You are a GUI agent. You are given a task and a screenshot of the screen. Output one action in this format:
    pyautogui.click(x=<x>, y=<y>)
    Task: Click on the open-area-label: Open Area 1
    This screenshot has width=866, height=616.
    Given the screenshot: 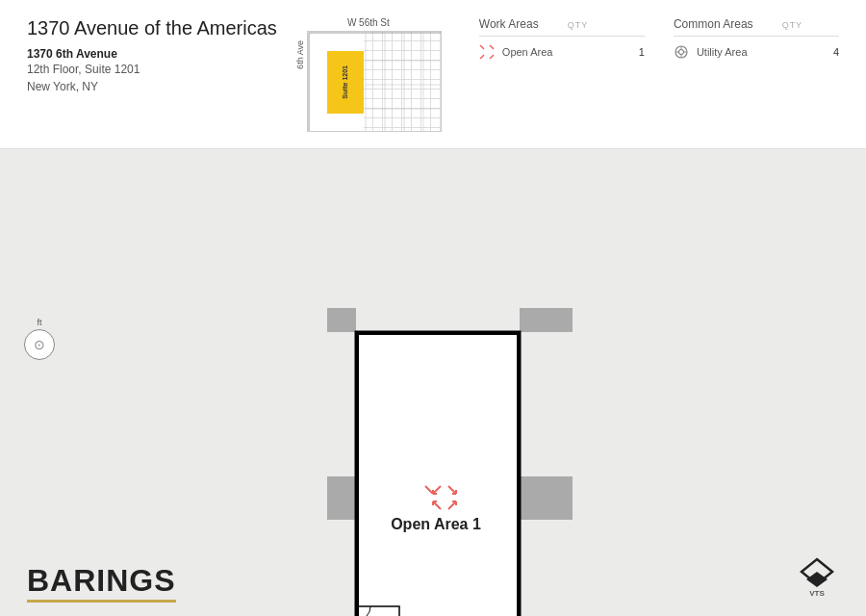 What is the action you would take?
    pyautogui.click(x=436, y=524)
    